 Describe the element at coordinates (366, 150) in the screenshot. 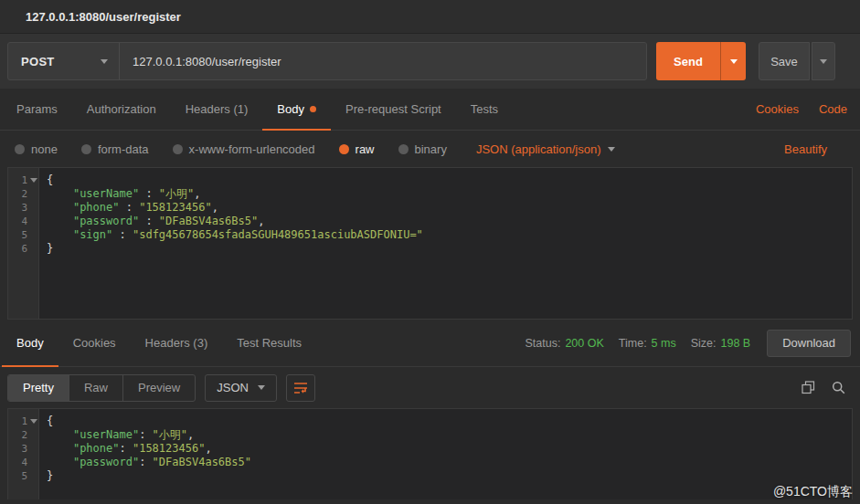

I see `radio-label: raw` at that location.